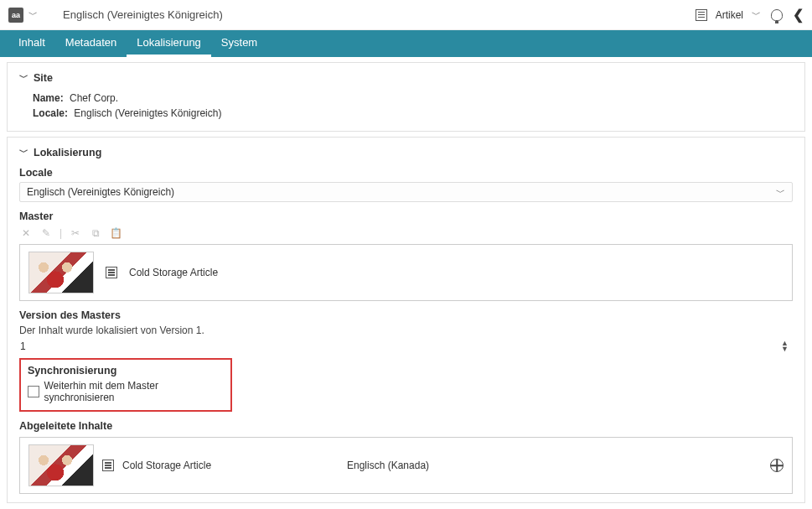 The width and height of the screenshot is (812, 509). I want to click on version-stepper: 1 ▲ ▼, so click(406, 346).